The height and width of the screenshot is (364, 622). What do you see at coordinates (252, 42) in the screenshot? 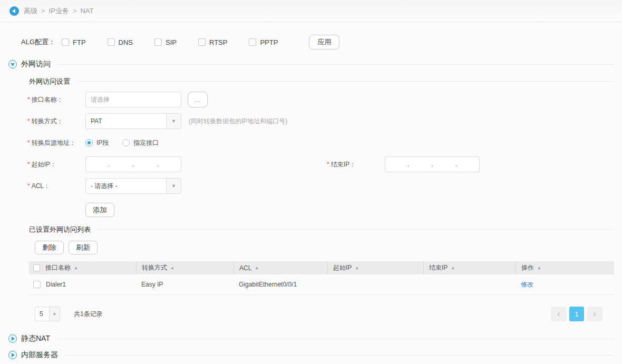
I see `pptp-checkbox` at bounding box center [252, 42].